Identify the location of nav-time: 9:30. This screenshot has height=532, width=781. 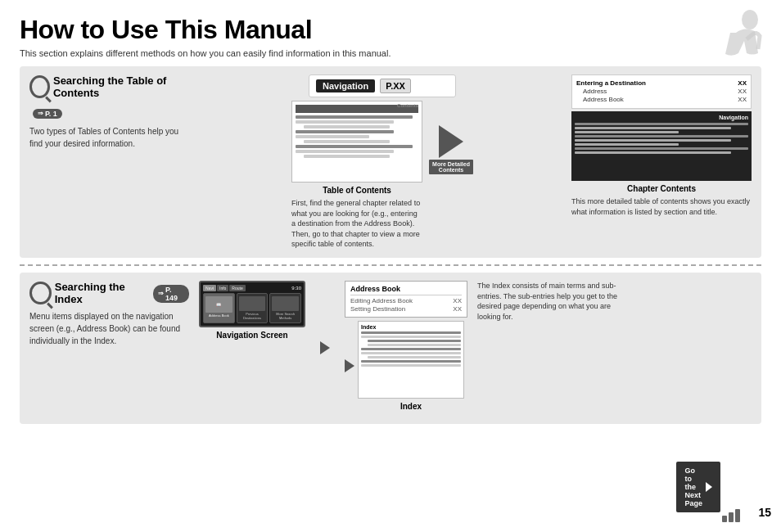
(296, 288).